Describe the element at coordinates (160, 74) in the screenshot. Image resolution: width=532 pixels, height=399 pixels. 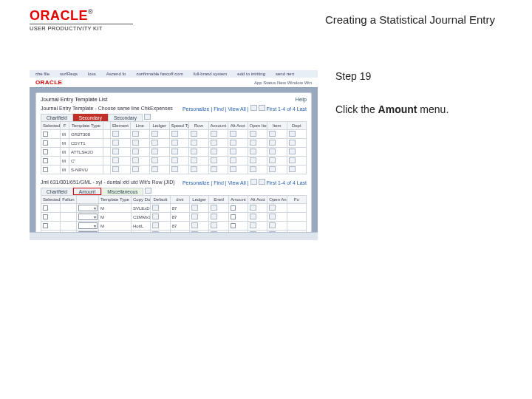
I see `thumb-tab: confirmable fascoff.com` at that location.